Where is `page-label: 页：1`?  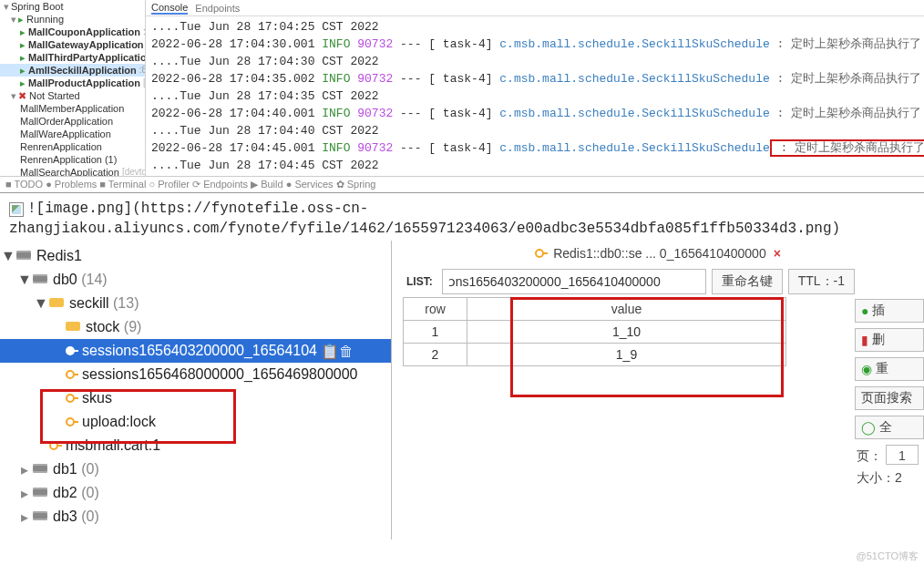 page-label: 页：1 is located at coordinates (889, 455).